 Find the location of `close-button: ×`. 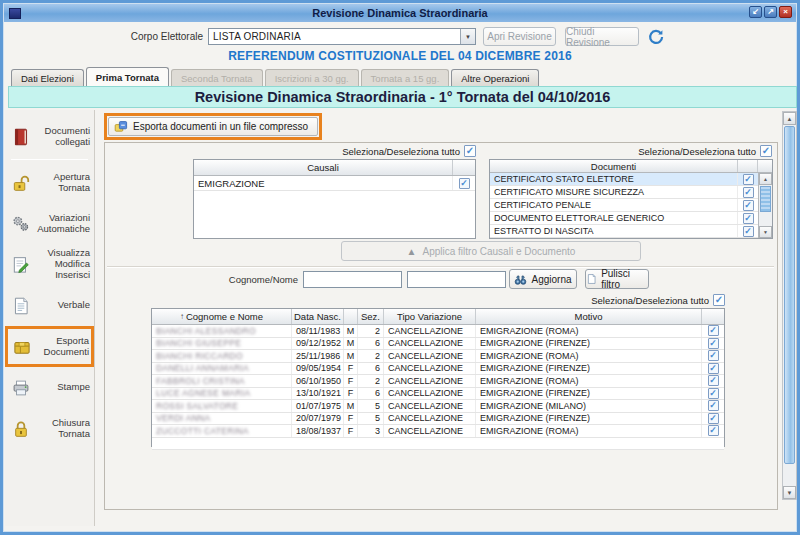

close-button: × is located at coordinates (786, 12).